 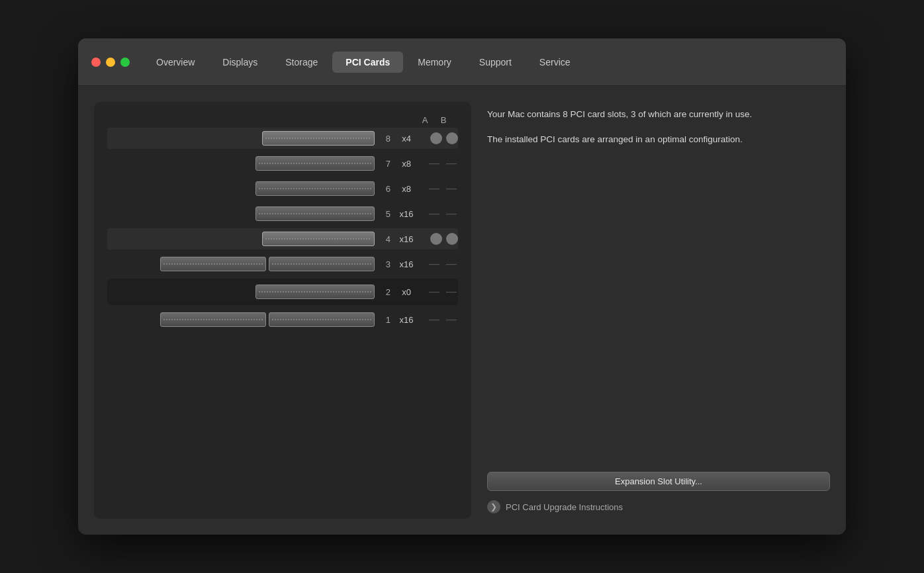 What do you see at coordinates (385, 189) in the screenshot?
I see `slot-number-6: 6` at bounding box center [385, 189].